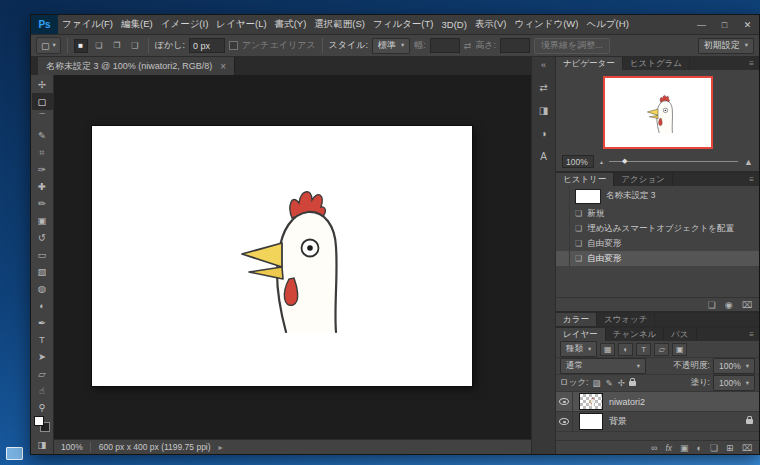  I want to click on layer-style-icon: fx, so click(668, 448).